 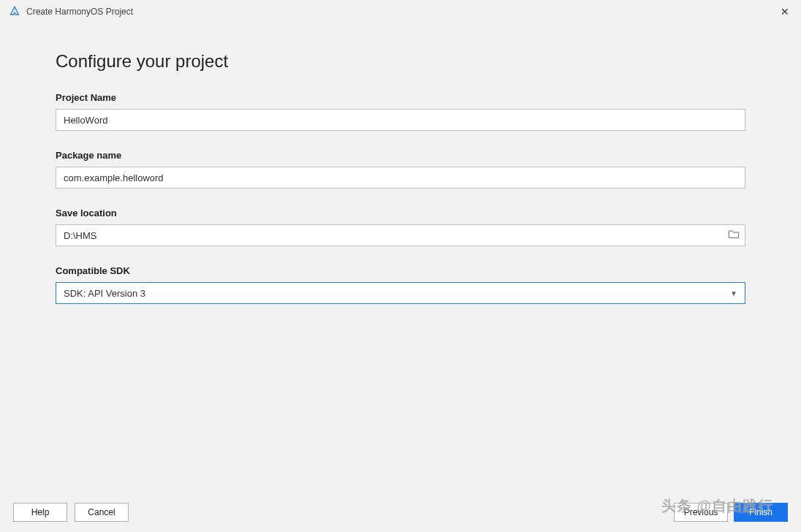 What do you see at coordinates (400, 512) in the screenshot?
I see `footer: Help Cancel Previous Finish` at bounding box center [400, 512].